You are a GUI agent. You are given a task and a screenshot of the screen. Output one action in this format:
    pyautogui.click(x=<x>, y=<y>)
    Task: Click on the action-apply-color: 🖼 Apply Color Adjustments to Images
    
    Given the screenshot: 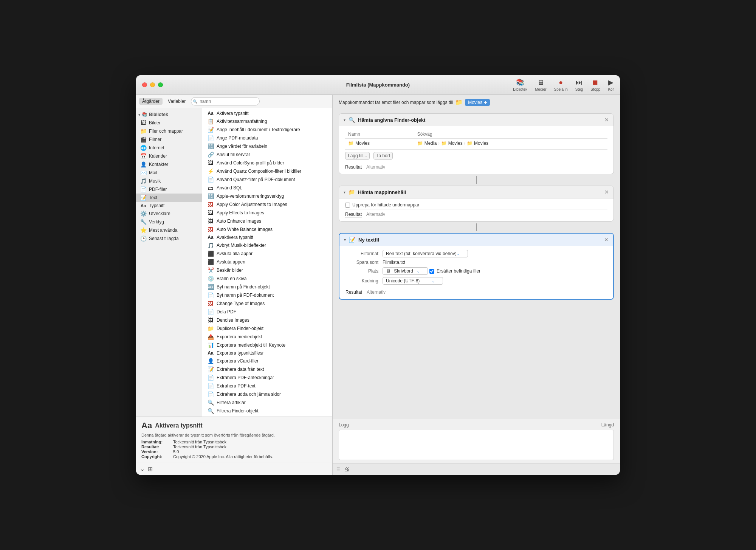 What is the action you would take?
    pyautogui.click(x=267, y=205)
    